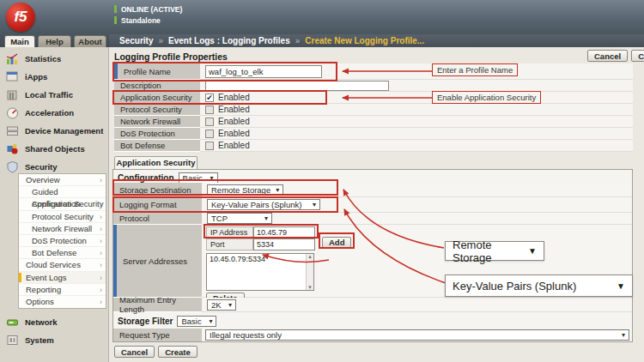 The width and height of the screenshot is (644, 362). Describe the element at coordinates (374, 134) in the screenshot. I see `row-dos-protection: DoS Protection Enabled` at that location.